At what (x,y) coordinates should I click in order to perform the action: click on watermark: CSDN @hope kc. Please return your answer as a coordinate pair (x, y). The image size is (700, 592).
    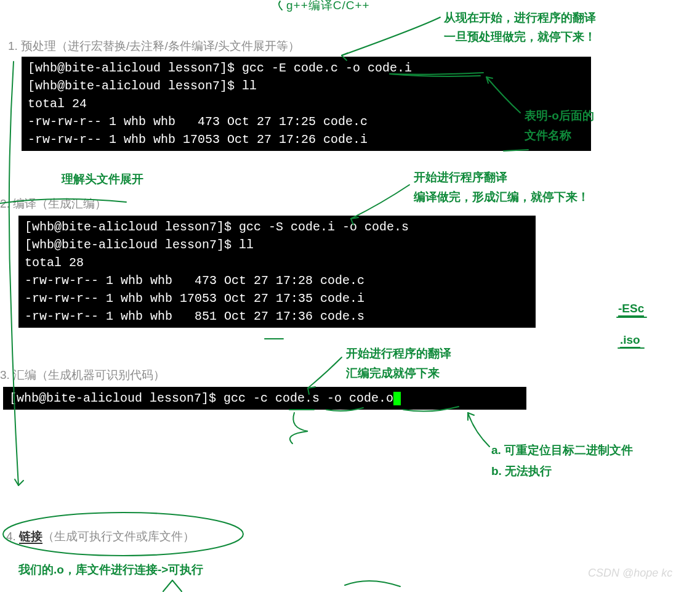
    Looking at the image, I should click on (630, 573).